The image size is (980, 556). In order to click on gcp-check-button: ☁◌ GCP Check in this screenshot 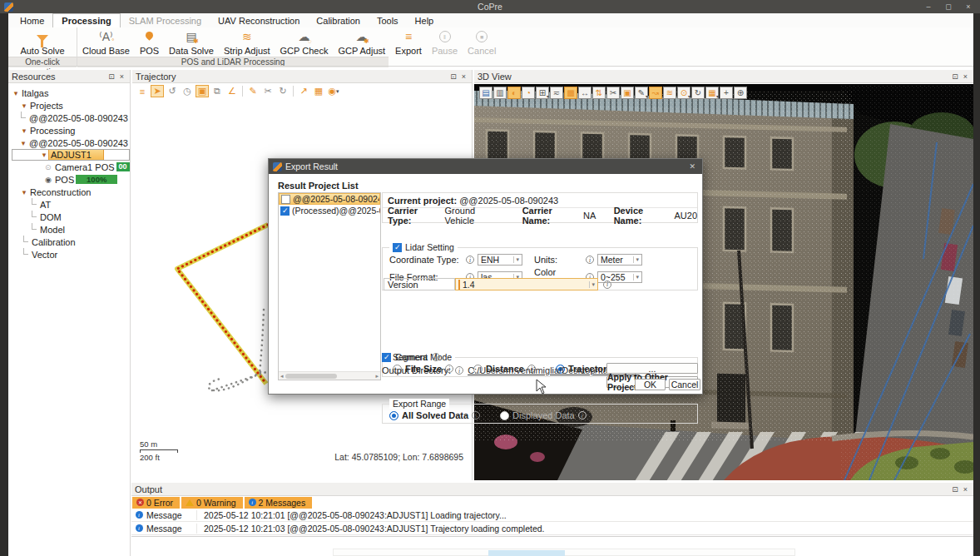, I will do `click(304, 42)`.